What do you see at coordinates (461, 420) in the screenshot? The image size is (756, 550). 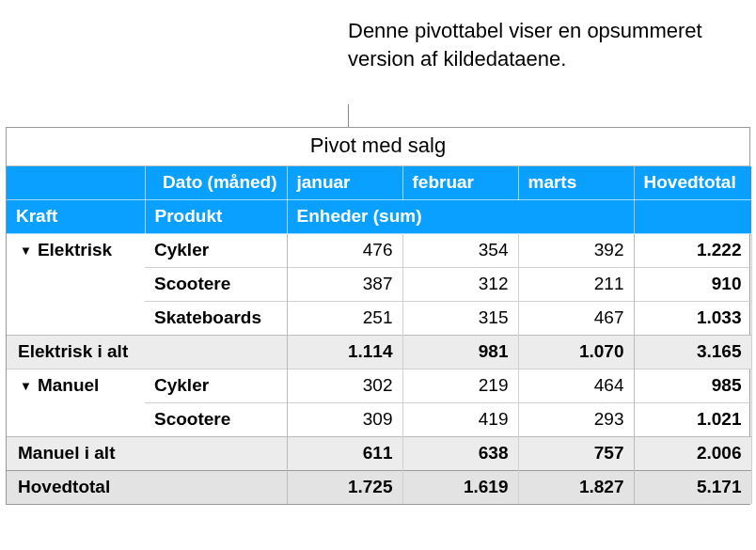 I see `cell-value: 419` at bounding box center [461, 420].